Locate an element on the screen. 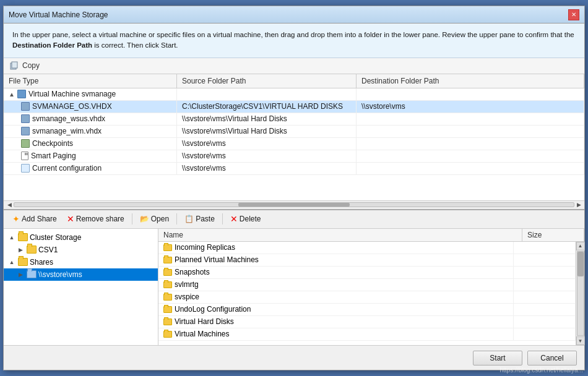  expand-svstore-vms: ▶ is located at coordinates (20, 275).